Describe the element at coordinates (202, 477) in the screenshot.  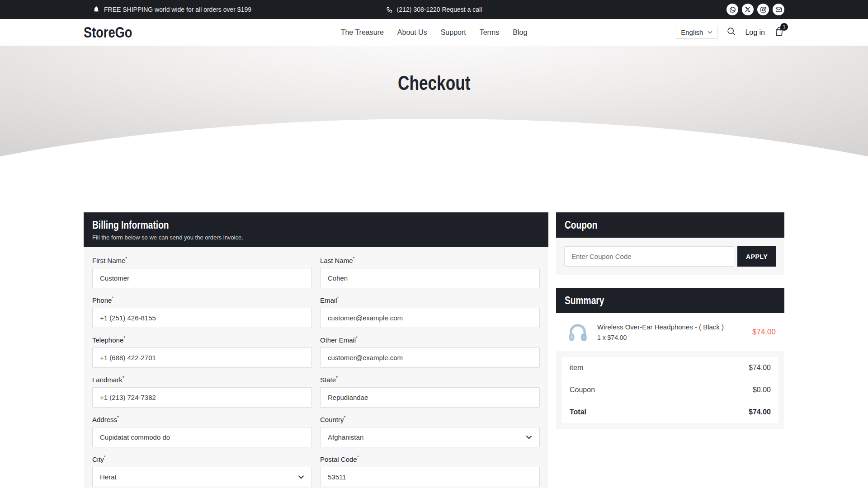
I see `city-select: Herat` at that location.